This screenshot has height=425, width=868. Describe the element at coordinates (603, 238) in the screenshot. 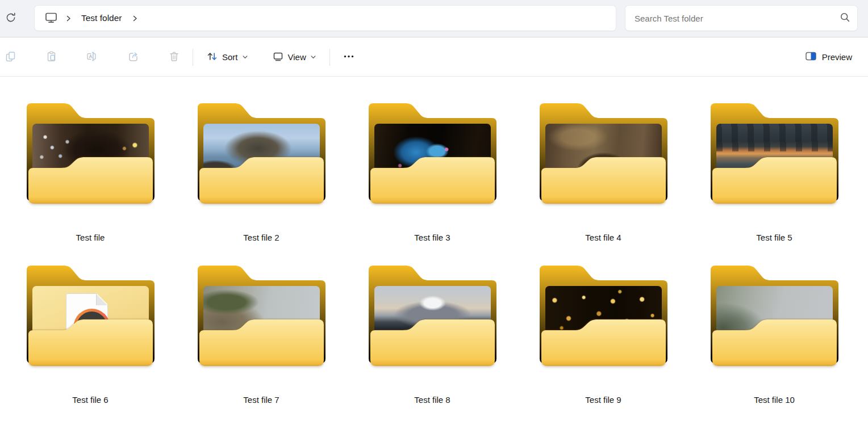

I see `folder-name: Test file 4` at that location.